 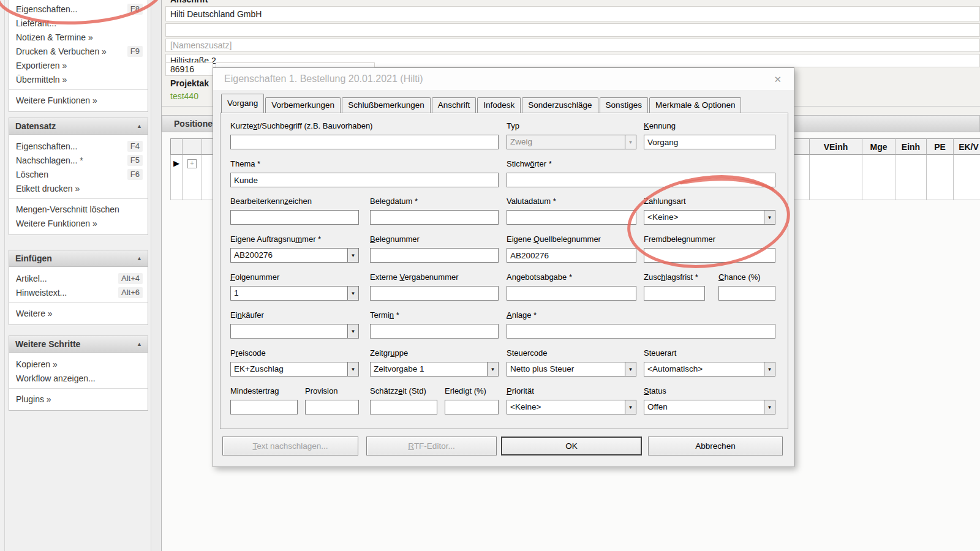 What do you see at coordinates (78, 364) in the screenshot?
I see `sidebar-item-kopieren: Kopieren »` at bounding box center [78, 364].